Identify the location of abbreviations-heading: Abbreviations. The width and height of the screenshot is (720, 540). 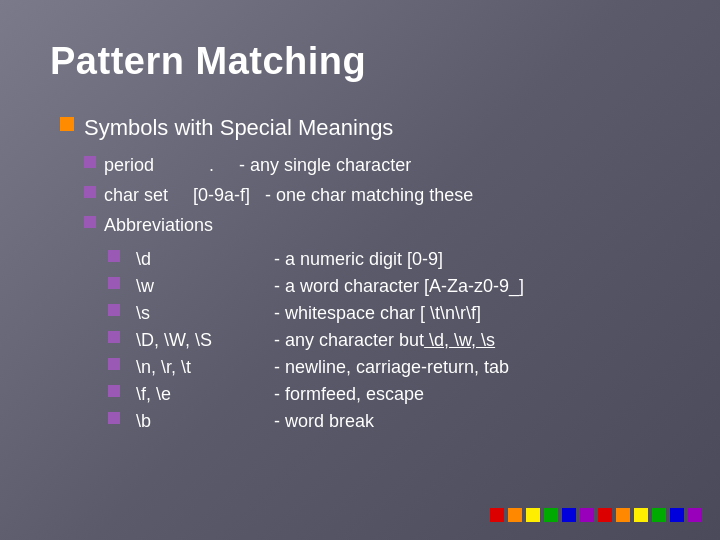
(158, 225).